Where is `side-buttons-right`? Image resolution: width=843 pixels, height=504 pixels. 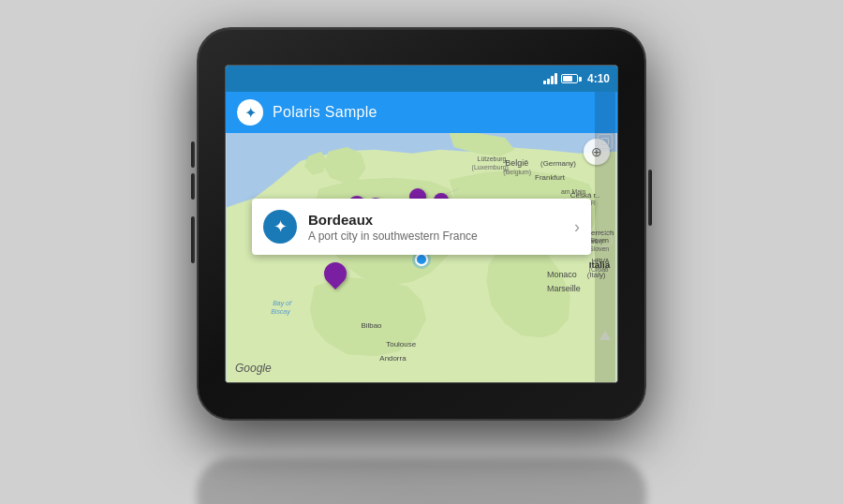
side-buttons-right is located at coordinates (650, 198).